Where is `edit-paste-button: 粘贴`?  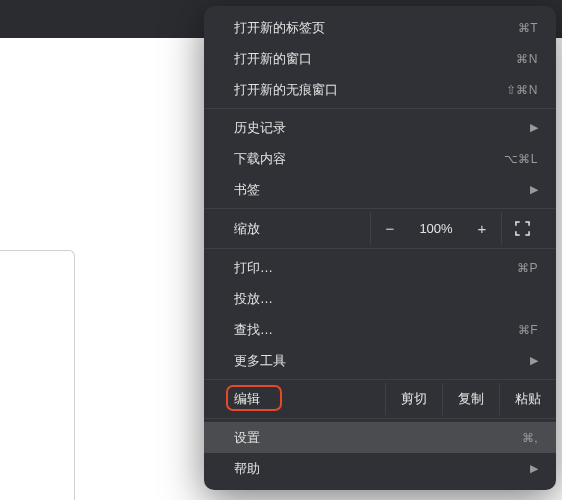
edit-paste-button: 粘贴 is located at coordinates (528, 399).